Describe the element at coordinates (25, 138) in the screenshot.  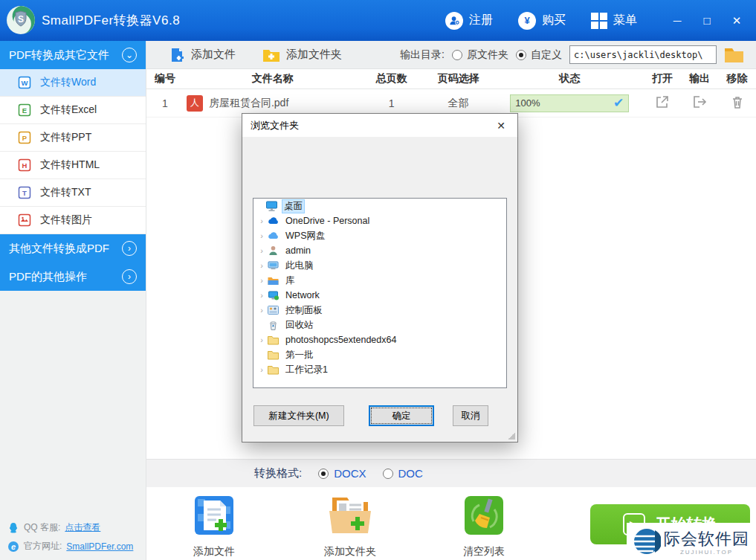
I see `filetype-icon: P` at that location.